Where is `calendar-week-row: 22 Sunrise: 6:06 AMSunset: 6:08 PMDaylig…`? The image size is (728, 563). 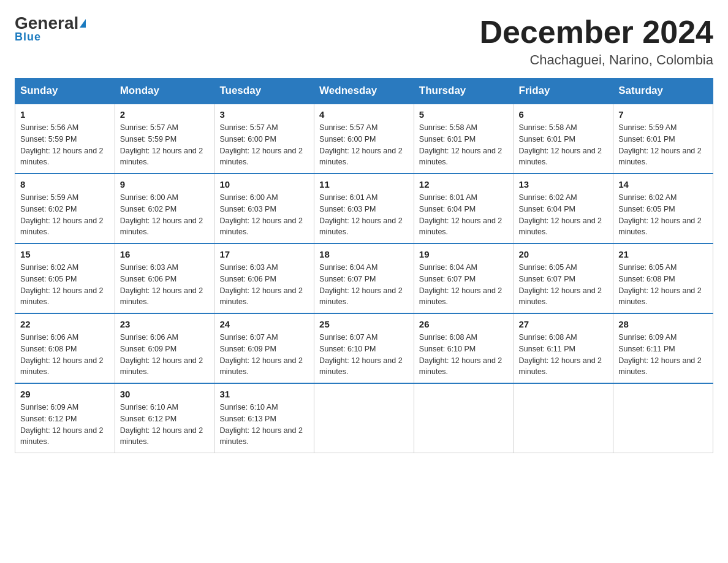 calendar-week-row: 22 Sunrise: 6:06 AMSunset: 6:08 PMDaylig… is located at coordinates (364, 348).